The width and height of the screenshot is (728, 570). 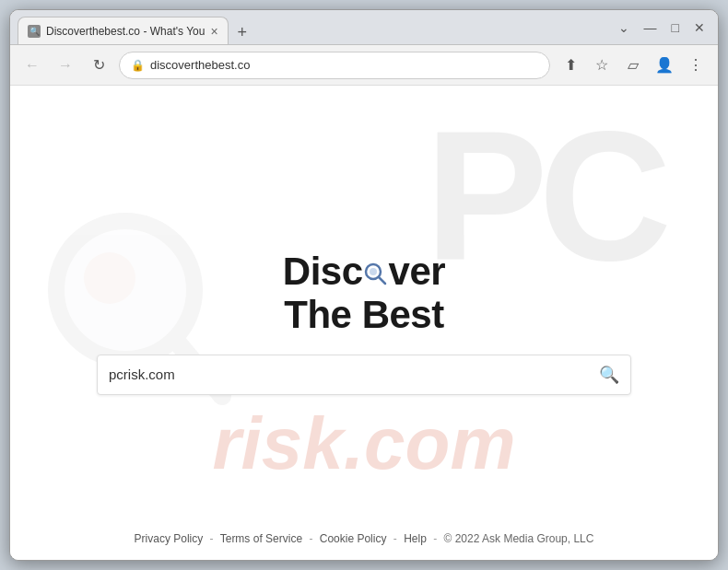 I want to click on search-box: pcrisk.com 🔍, so click(x=364, y=375).